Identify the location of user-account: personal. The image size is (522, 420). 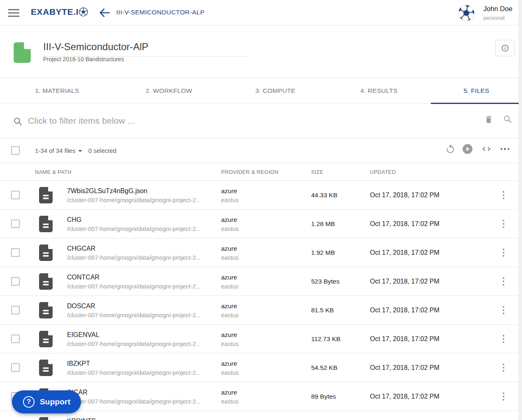
(494, 18).